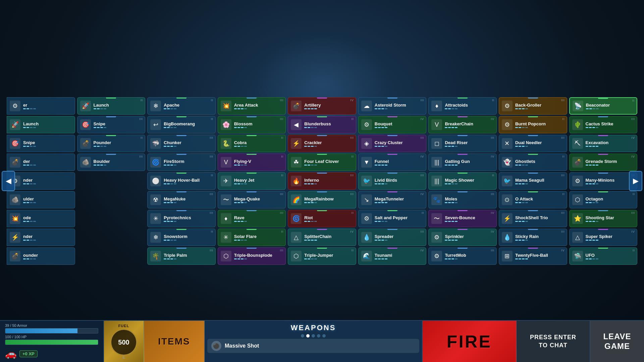 The image size is (644, 362). What do you see at coordinates (533, 143) in the screenshot?
I see `list-item: III ✕ Dual Needler` at bounding box center [533, 143].